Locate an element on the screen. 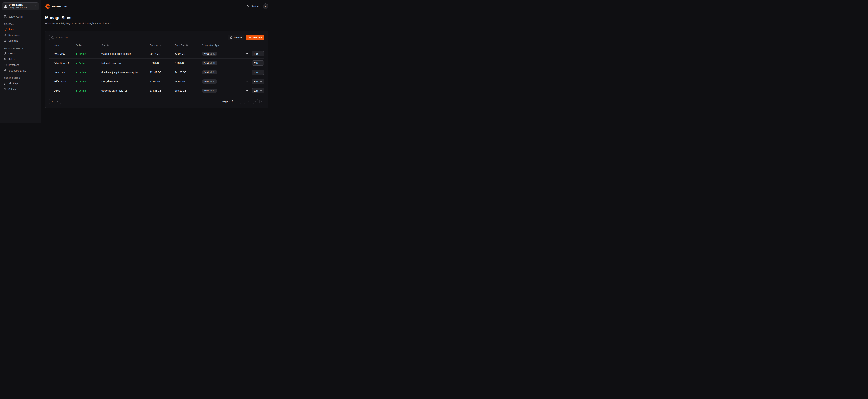  table-row: Edge Device 01Onlinefortunate-cape-fox5.… is located at coordinates (157, 63).